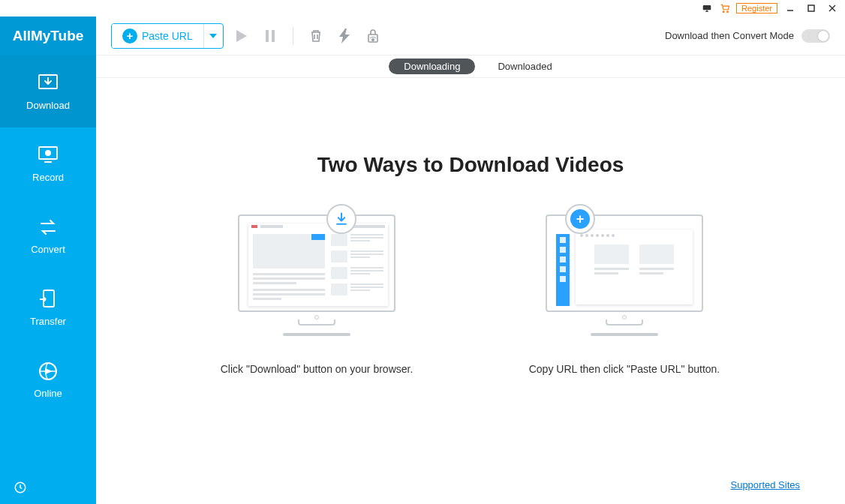 The width and height of the screenshot is (845, 504). I want to click on card-caption: Copy URL then click "Paste URL" button., so click(624, 369).